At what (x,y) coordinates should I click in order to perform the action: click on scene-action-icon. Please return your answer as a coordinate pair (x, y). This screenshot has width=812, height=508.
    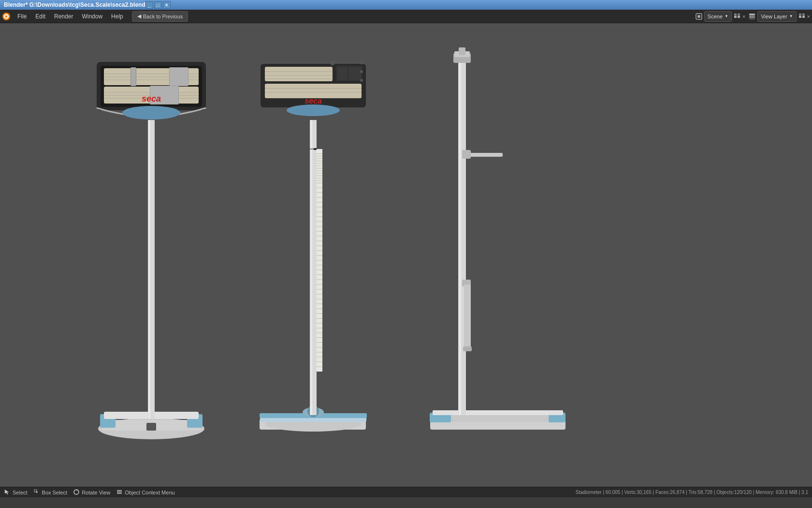
    Looking at the image, I should click on (737, 16).